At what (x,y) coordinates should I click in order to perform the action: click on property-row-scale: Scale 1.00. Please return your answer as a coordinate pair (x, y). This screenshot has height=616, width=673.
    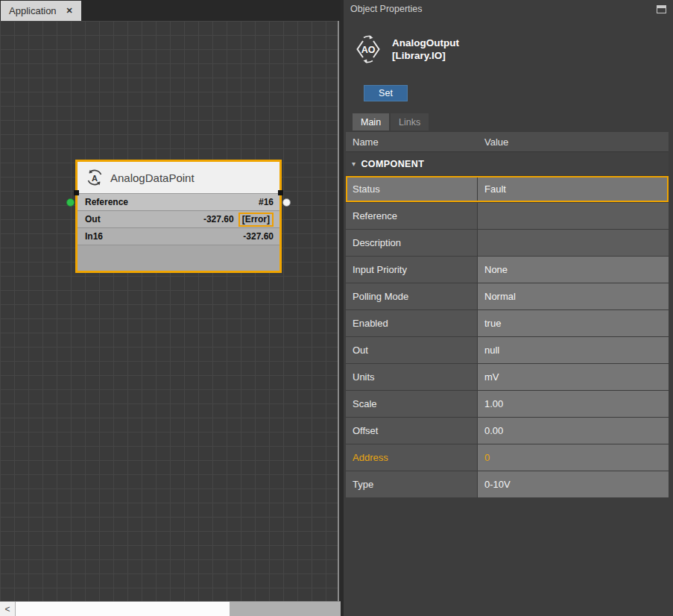
    Looking at the image, I should click on (507, 404).